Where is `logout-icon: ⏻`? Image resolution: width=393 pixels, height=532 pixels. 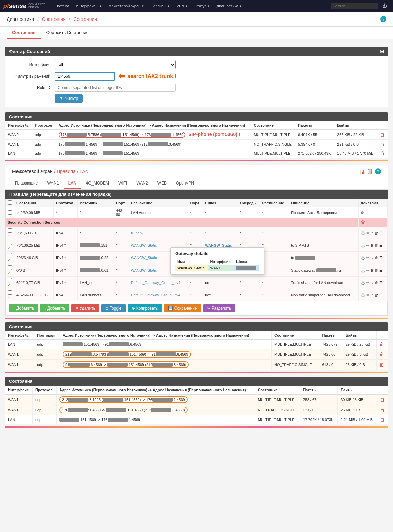
logout-icon: ⏻ is located at coordinates (385, 6).